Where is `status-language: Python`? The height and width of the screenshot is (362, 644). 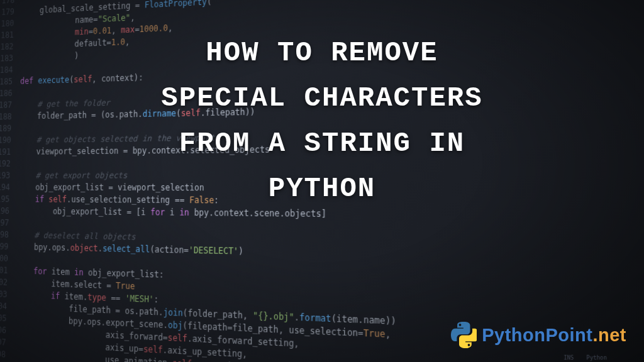
status-language: Python is located at coordinates (596, 358).